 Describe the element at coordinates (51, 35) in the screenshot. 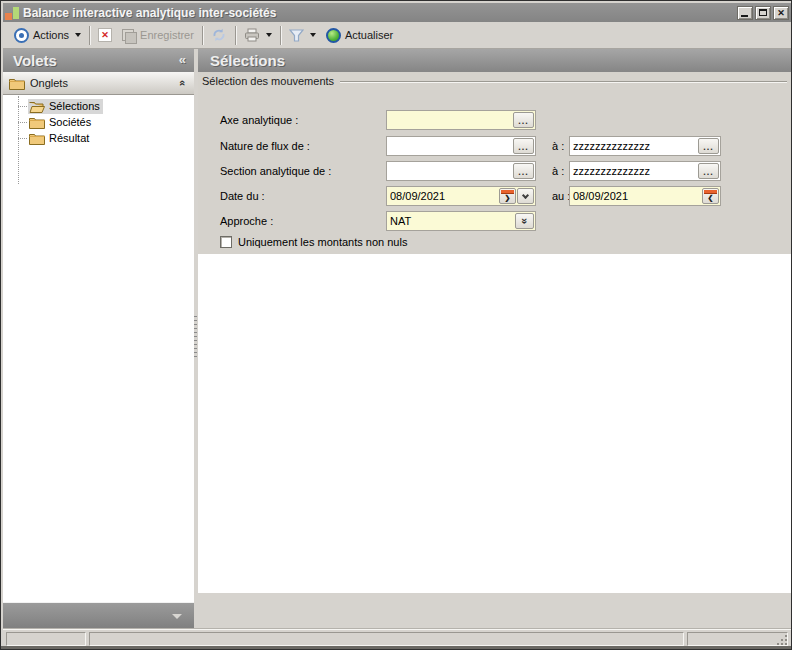

I see `actions-label: Actions` at that location.